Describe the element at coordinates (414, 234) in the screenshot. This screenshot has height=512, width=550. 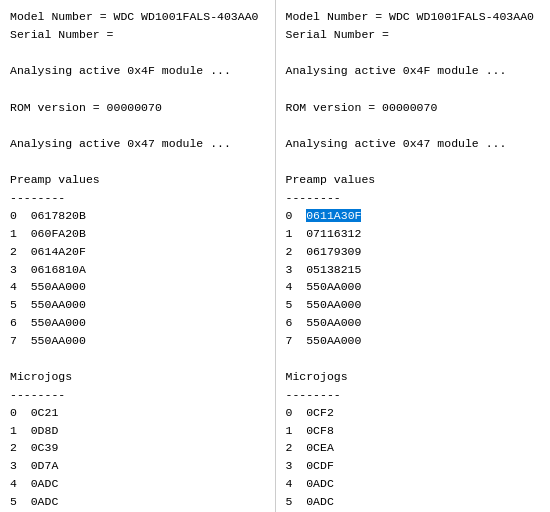
I see `line: 1 07116312` at that location.